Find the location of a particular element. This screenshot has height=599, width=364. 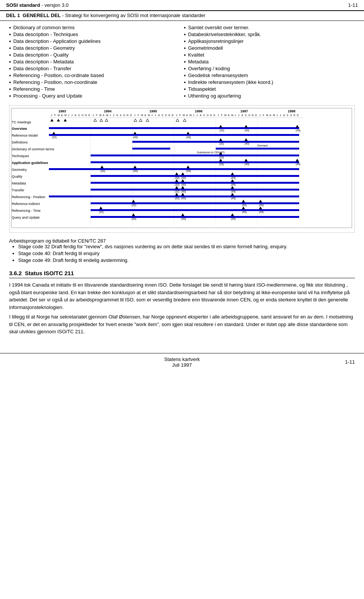

list-item: Data description - Geometry is located at coordinates (95, 48).